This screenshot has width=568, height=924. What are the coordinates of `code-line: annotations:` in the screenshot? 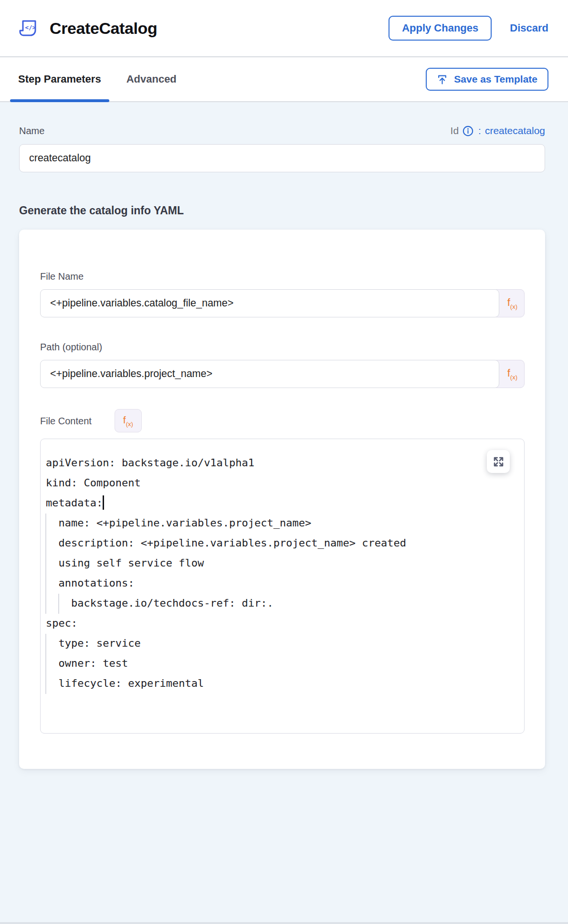 It's located at (280, 583).